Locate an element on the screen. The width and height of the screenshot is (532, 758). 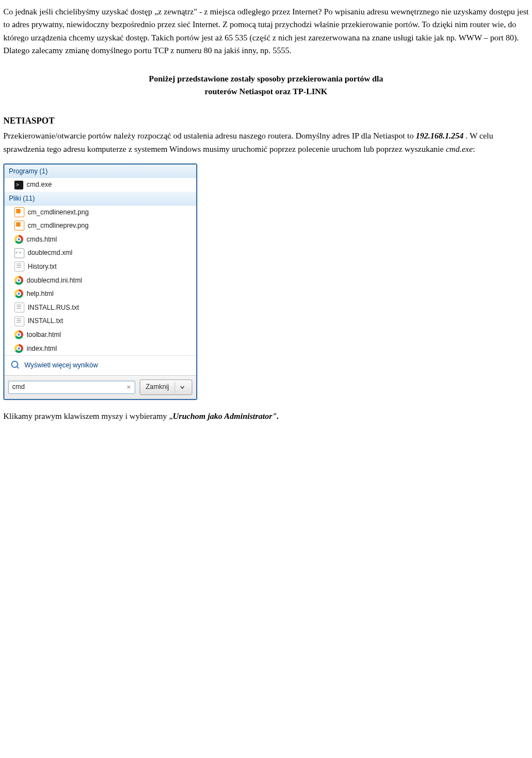
search-input: cmd × is located at coordinates (72, 387).